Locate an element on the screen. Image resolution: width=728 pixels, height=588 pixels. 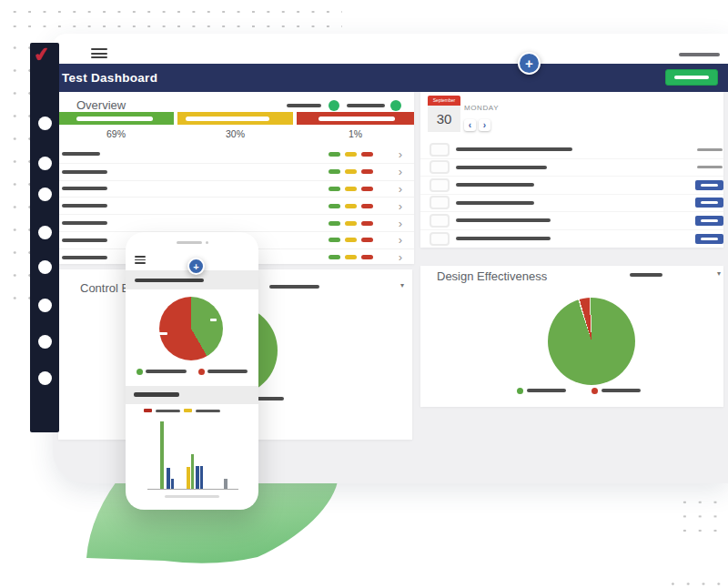
bar-legend-red-pill is located at coordinates (147, 411).